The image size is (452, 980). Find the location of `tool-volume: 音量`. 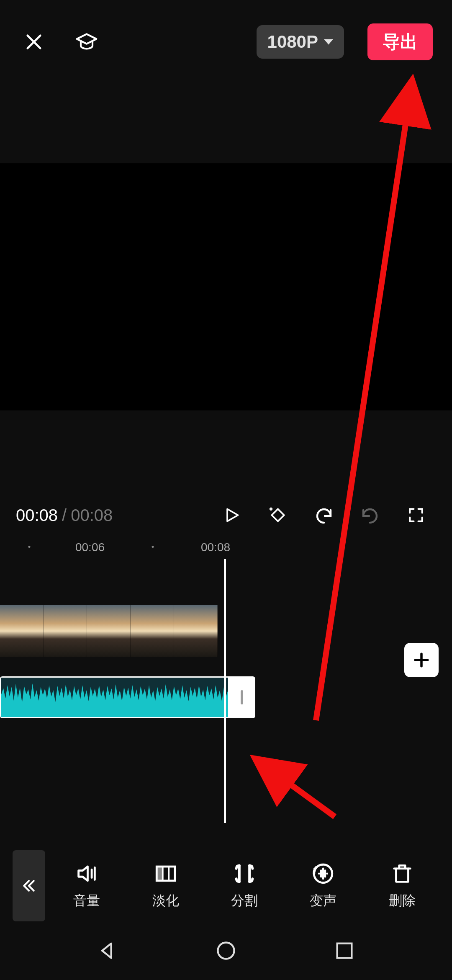

tool-volume: 音量 is located at coordinates (87, 886).